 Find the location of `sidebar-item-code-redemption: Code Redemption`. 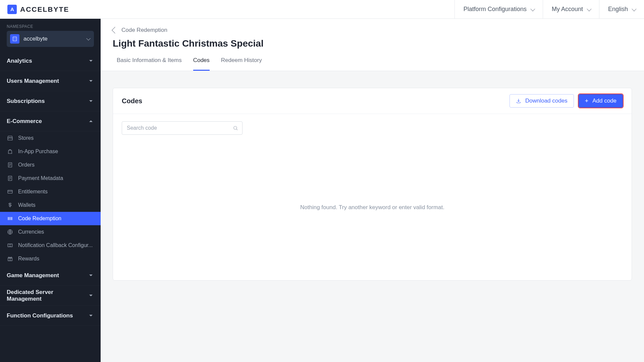

sidebar-item-code-redemption: Code Redemption is located at coordinates (50, 219).